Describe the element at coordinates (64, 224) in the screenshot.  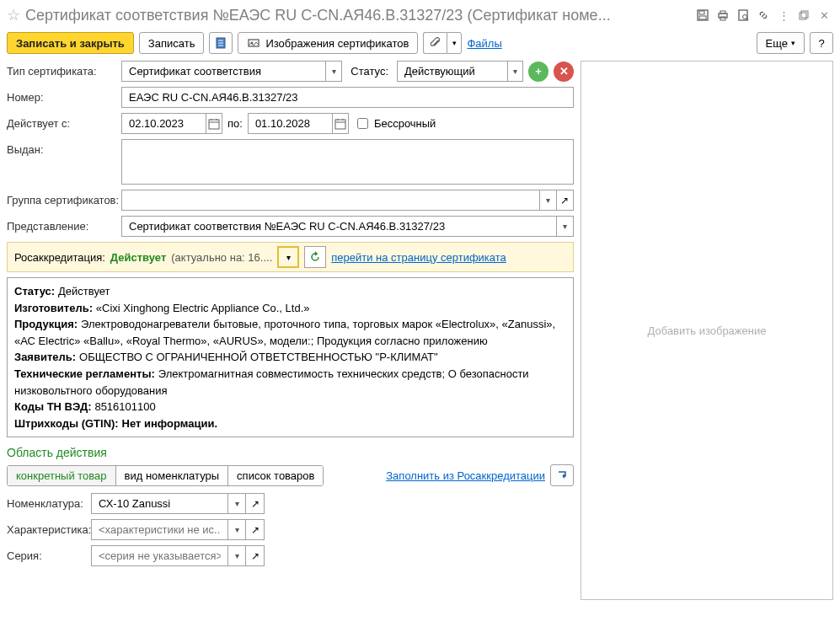
I see `representation-label: Представление:` at that location.